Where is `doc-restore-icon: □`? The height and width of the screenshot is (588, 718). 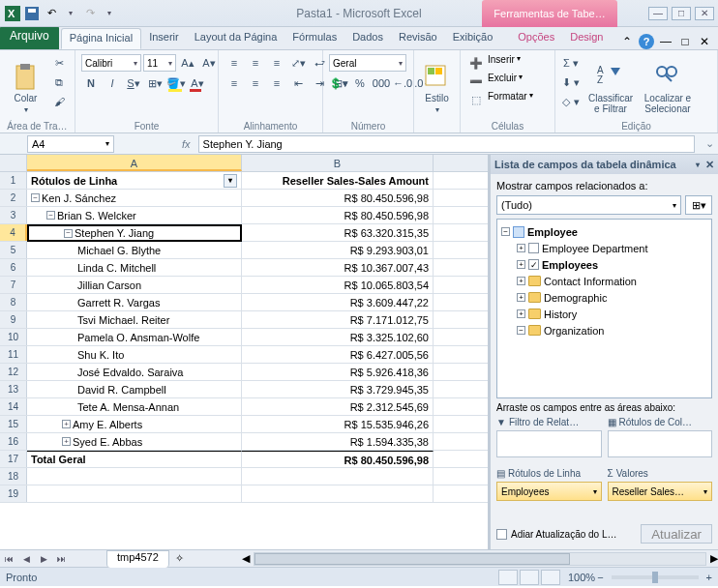
doc-restore-icon: □ is located at coordinates (685, 42).